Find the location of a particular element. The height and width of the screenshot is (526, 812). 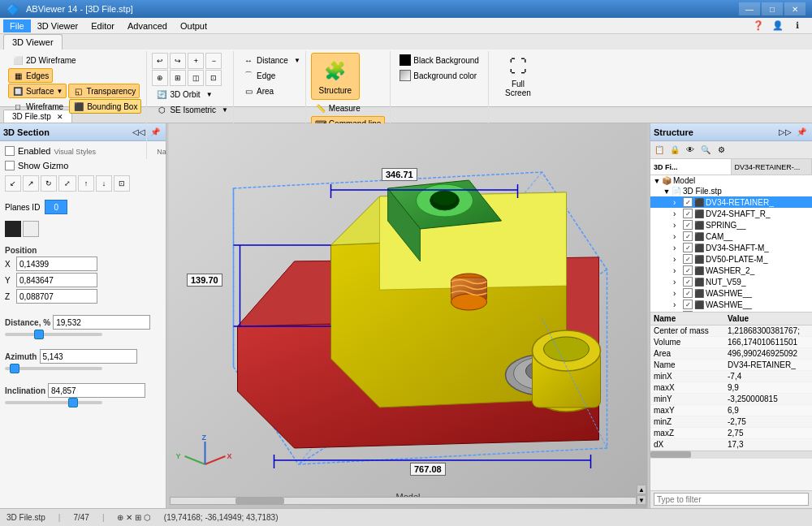

tree-expand-0: › is located at coordinates (678, 203).